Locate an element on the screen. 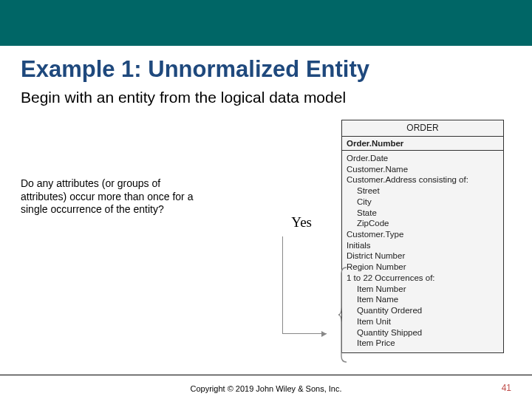 The height and width of the screenshot is (399, 532). attr-city: City is located at coordinates (423, 202).